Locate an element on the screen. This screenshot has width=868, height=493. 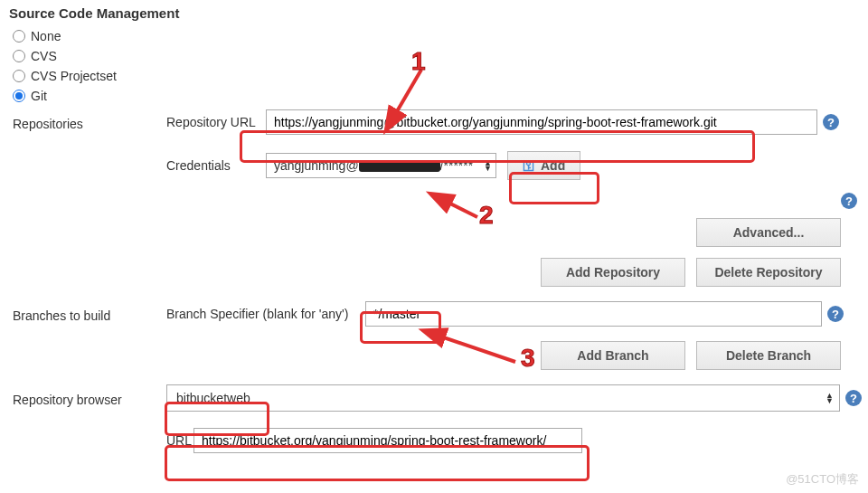
add-credentials-button: ⚿ Add is located at coordinates (544, 166).